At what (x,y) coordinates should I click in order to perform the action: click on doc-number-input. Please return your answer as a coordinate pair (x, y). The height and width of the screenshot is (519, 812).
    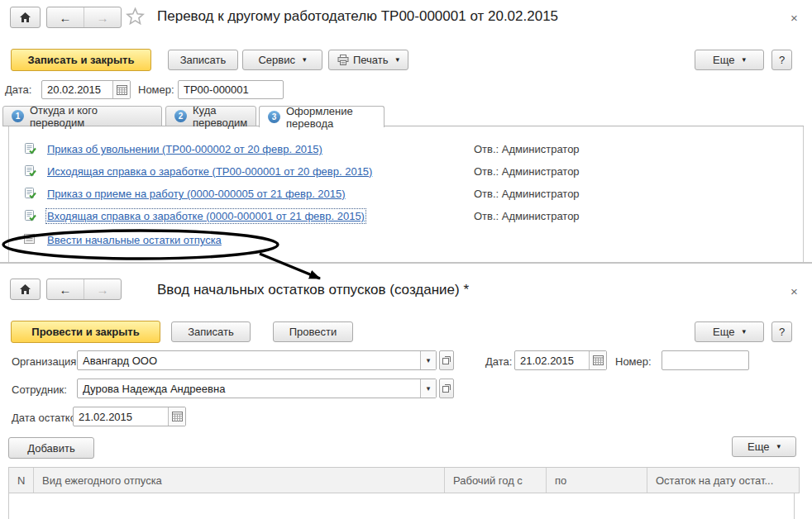
    Looking at the image, I should click on (705, 360).